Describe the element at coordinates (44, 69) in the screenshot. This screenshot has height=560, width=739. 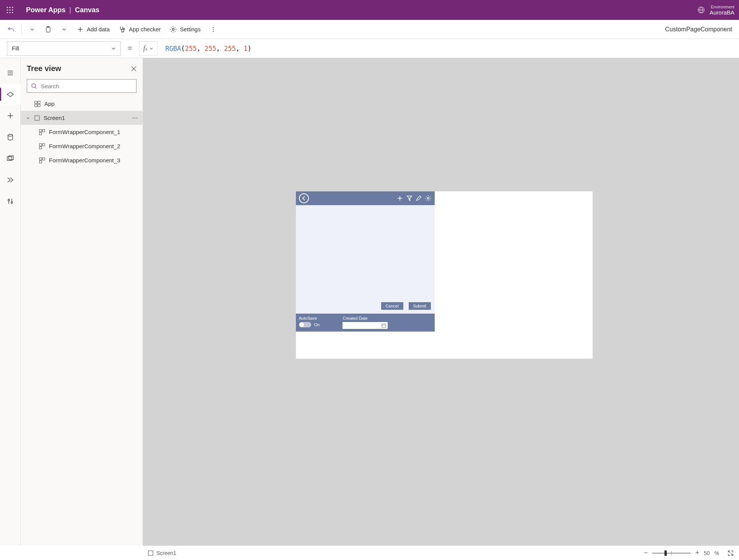
I see `tree-title: Tree view` at that location.